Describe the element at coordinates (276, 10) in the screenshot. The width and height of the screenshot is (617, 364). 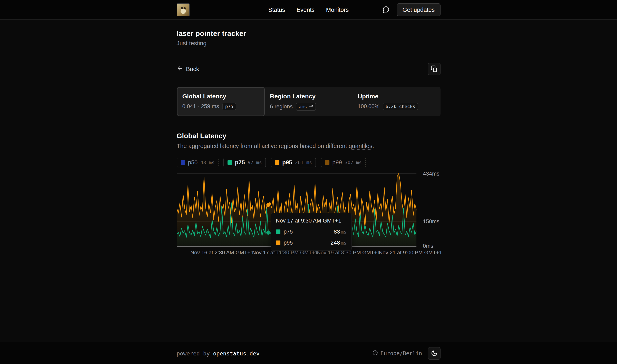
I see `nav-link-status: Status` at that location.